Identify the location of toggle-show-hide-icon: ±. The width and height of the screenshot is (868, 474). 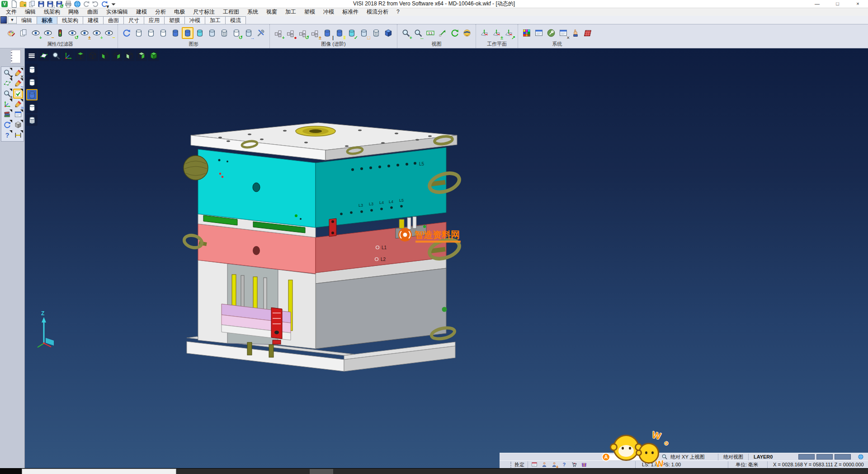
(85, 33).